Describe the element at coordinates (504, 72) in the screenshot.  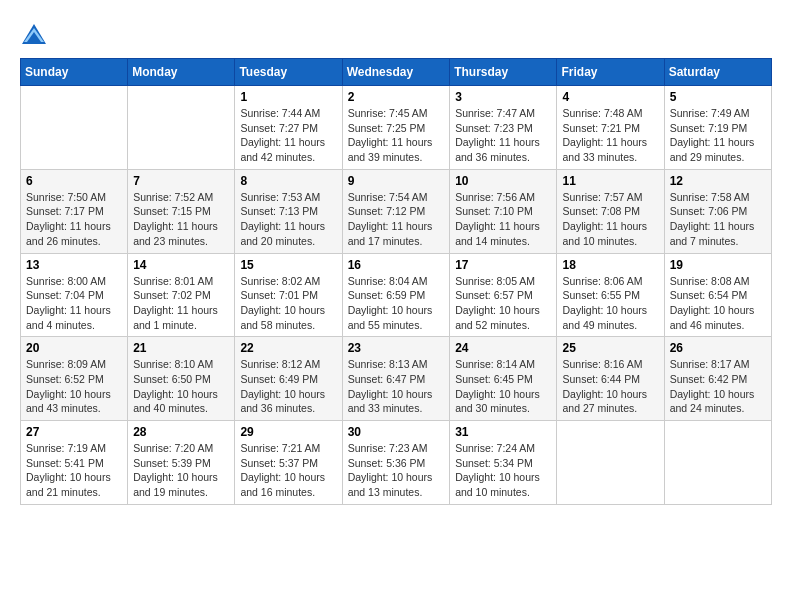
I see `weekday-header-thursday: Thursday` at that location.